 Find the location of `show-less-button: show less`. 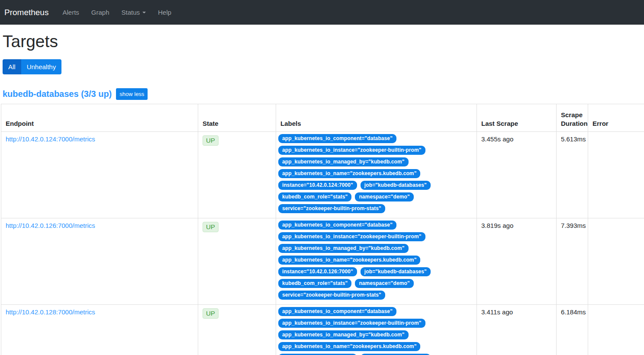

show-less-button: show less is located at coordinates (132, 94).